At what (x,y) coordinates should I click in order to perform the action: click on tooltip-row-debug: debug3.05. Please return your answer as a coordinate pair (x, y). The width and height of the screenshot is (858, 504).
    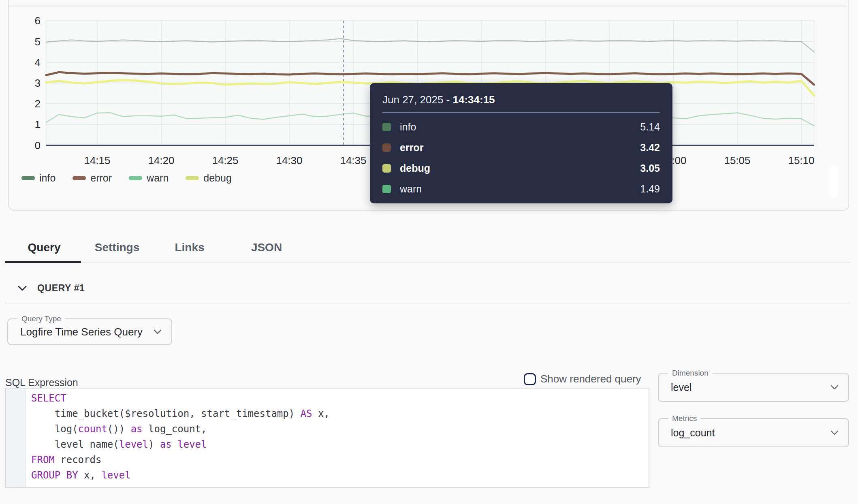
    Looking at the image, I should click on (521, 169).